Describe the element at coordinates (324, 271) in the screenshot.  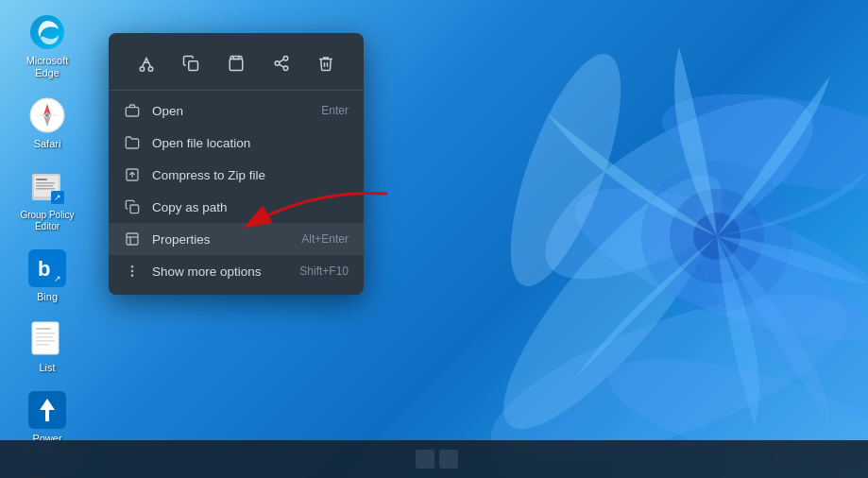
I see `show-more-options-shortcut: Shift+F10` at that location.